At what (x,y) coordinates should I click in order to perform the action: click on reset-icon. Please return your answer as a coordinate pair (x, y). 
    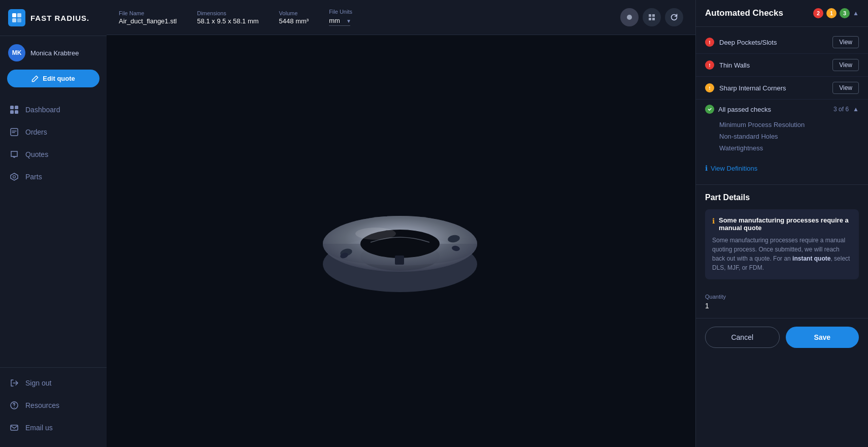
    Looking at the image, I should click on (674, 17).